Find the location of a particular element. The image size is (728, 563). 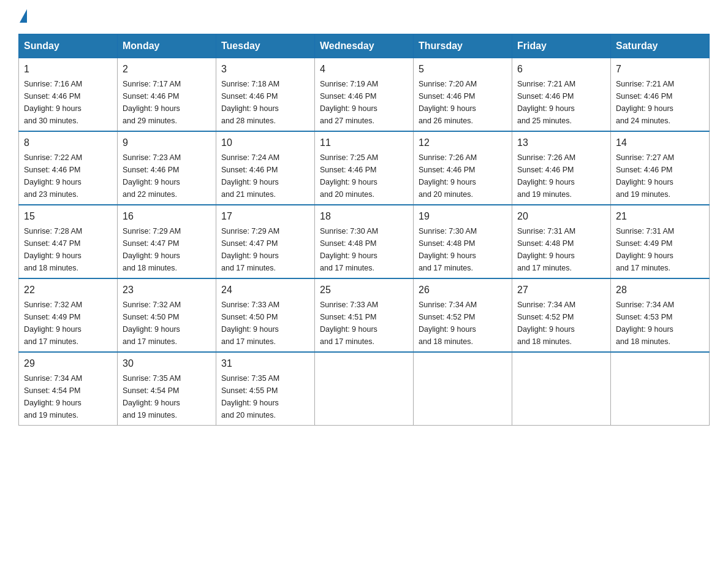

day-info: Sunrise: 7:35 AMSunset: 4:54 PMDaylight:… is located at coordinates (167, 397).